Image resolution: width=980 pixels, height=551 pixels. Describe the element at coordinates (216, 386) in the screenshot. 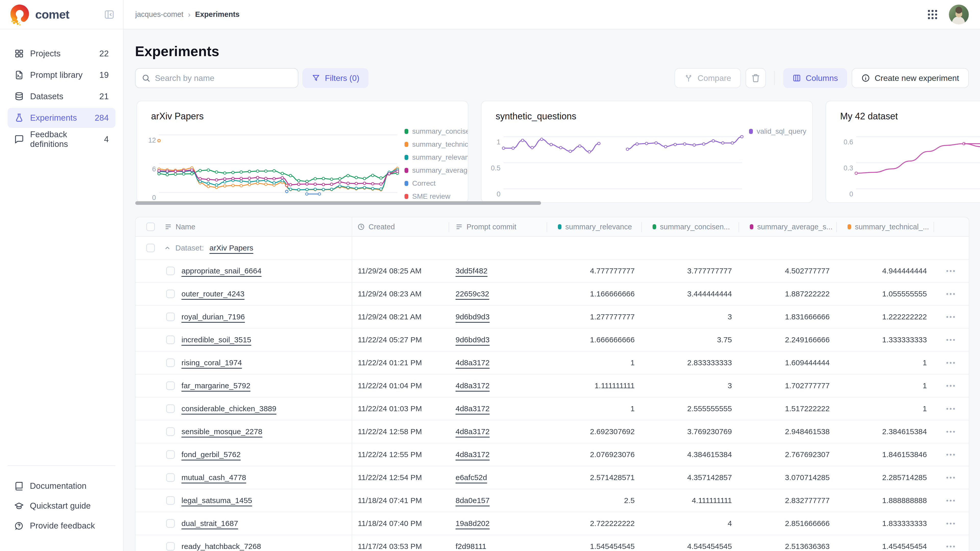

I see `experiment-name-link: far_margarine_5792` at that location.